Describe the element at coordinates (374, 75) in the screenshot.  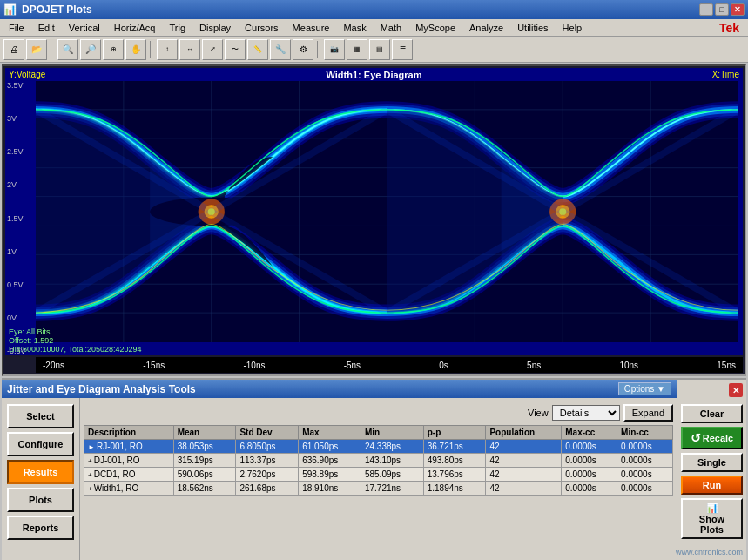
I see `plot-title: Width1: Eye Diagram` at that location.